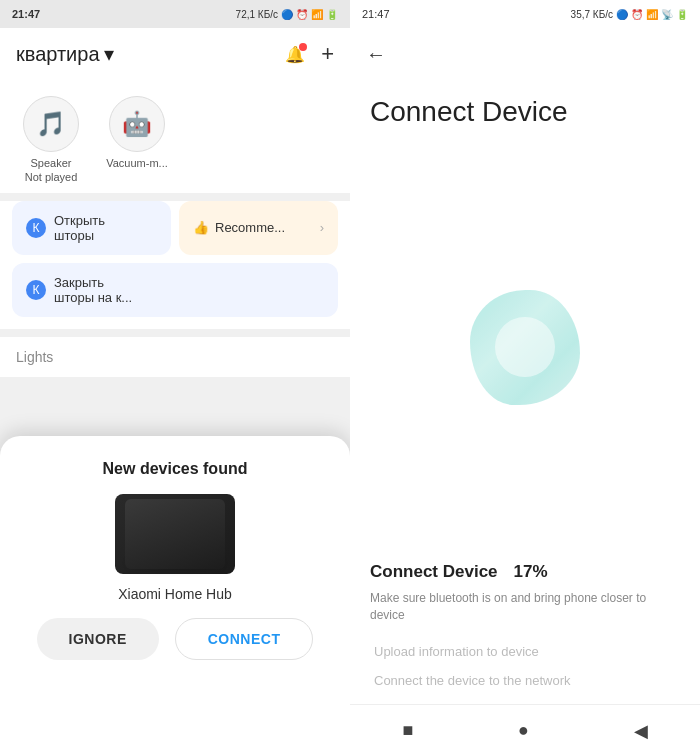 This screenshot has width=700, height=756. What do you see at coordinates (302, 14) in the screenshot?
I see `alarm-icon: ⏰` at bounding box center [302, 14].